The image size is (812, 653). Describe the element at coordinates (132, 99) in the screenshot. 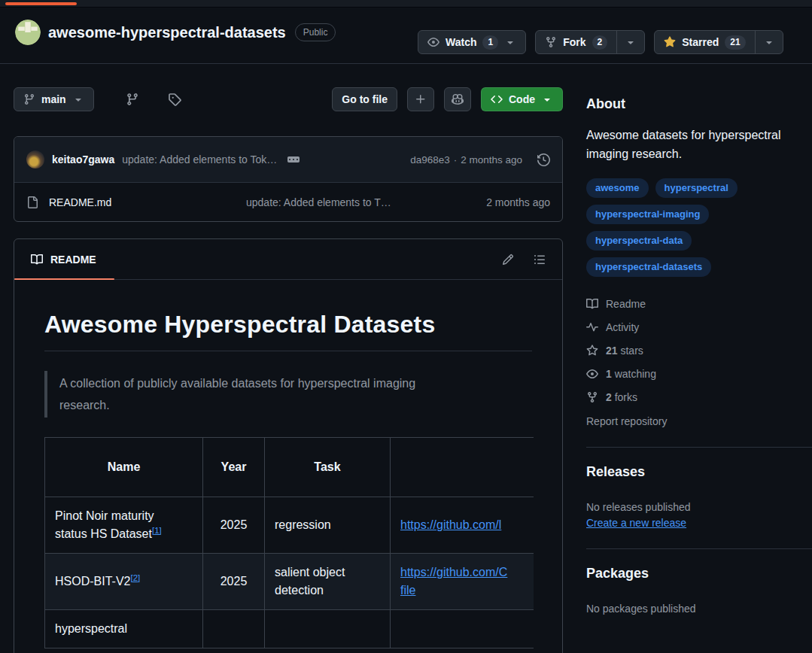

I see `branches-link-icon` at that location.